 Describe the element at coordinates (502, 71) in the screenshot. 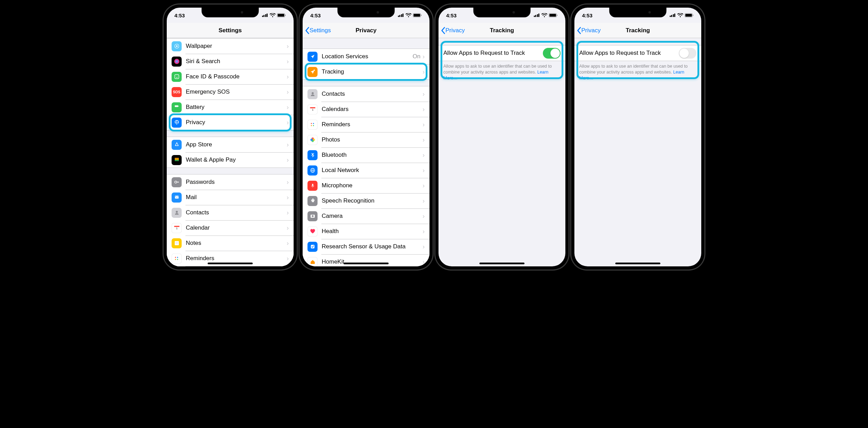

I see `tracking-footer: Allow apps to ask to use an identifier t…` at that location.